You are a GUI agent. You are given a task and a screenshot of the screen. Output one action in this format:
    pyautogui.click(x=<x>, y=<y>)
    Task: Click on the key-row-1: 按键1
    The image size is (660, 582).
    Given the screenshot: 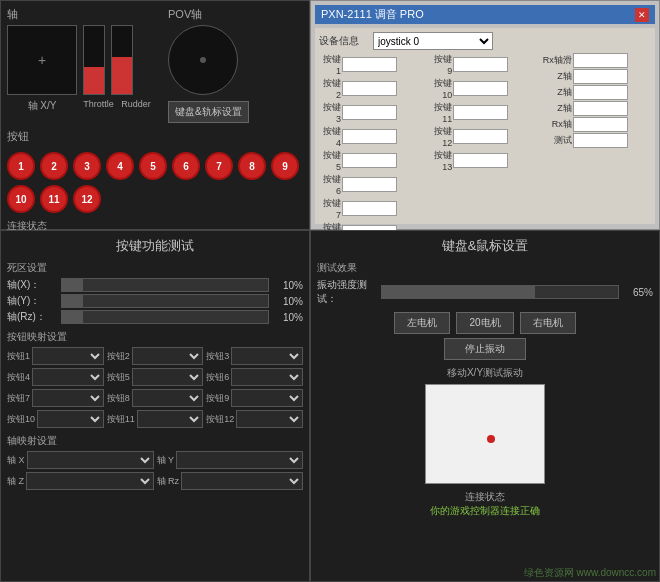 What is the action you would take?
    pyautogui.click(x=374, y=64)
    